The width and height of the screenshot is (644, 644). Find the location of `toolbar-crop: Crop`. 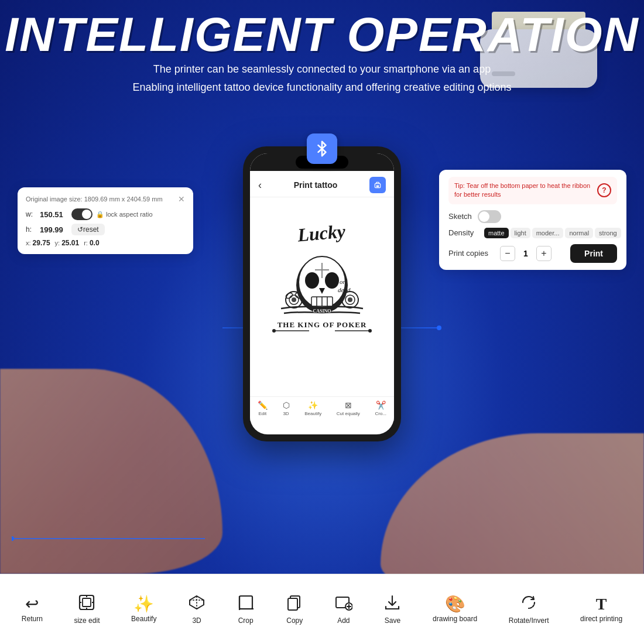

toolbar-crop: Crop is located at coordinates (246, 609).